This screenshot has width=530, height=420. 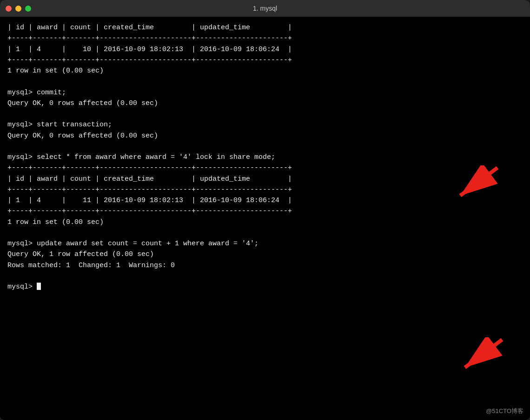 What do you see at coordinates (474, 185) in the screenshot?
I see `arrow1-container` at bounding box center [474, 185].